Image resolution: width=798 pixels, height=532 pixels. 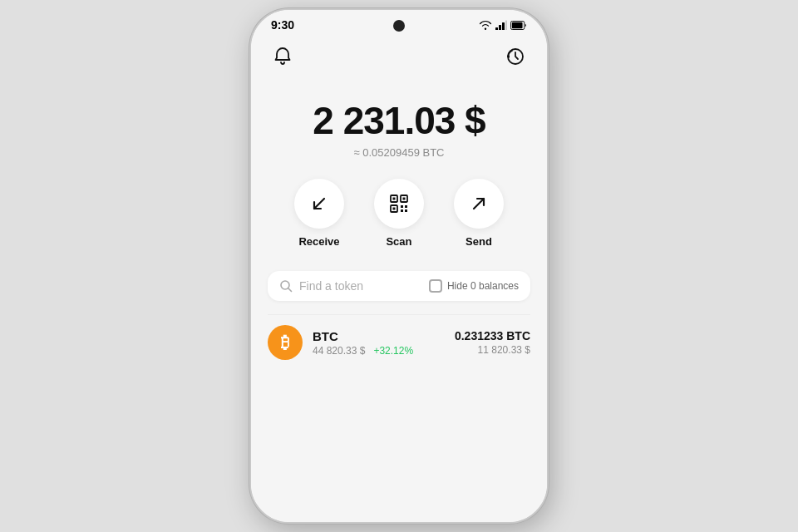 I want to click on scan-action: Scan, so click(x=399, y=213).